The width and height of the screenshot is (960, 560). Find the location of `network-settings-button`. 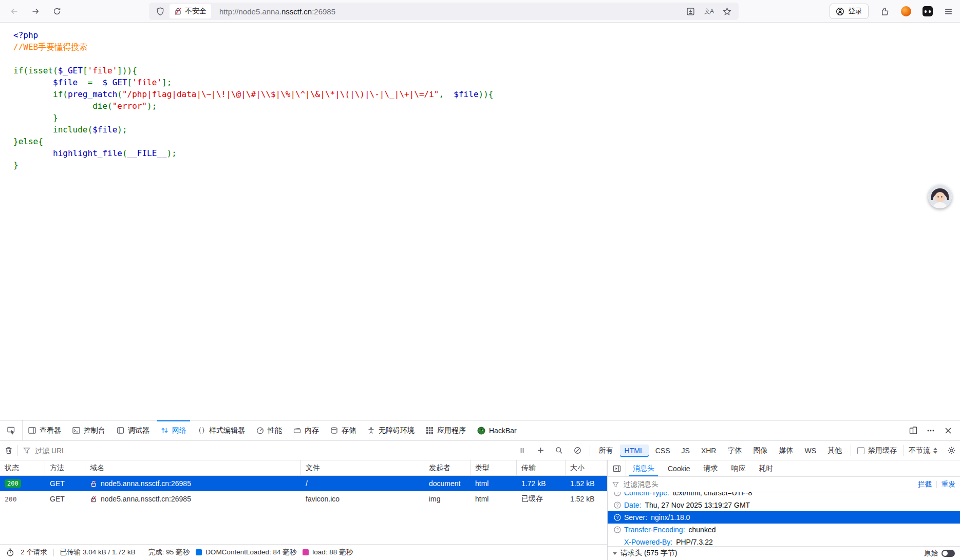

network-settings-button is located at coordinates (951, 451).